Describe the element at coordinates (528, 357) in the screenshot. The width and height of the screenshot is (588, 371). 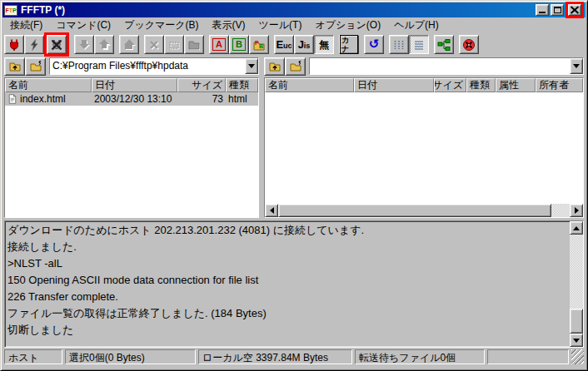
I see `status-extra` at that location.